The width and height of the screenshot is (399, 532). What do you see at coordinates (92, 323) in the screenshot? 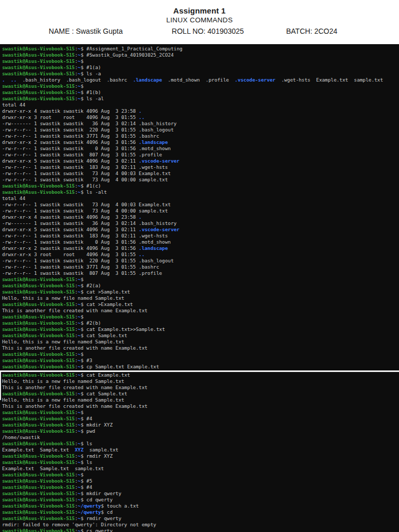
I see `command-text: #2(b)` at bounding box center [92, 323].